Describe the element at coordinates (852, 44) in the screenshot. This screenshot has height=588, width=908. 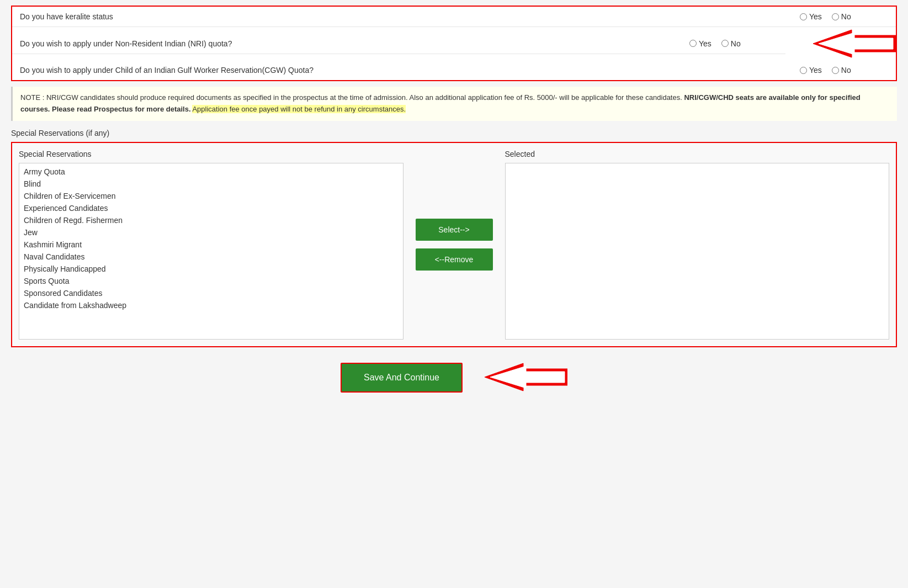
I see `right-arrow-icon` at that location.